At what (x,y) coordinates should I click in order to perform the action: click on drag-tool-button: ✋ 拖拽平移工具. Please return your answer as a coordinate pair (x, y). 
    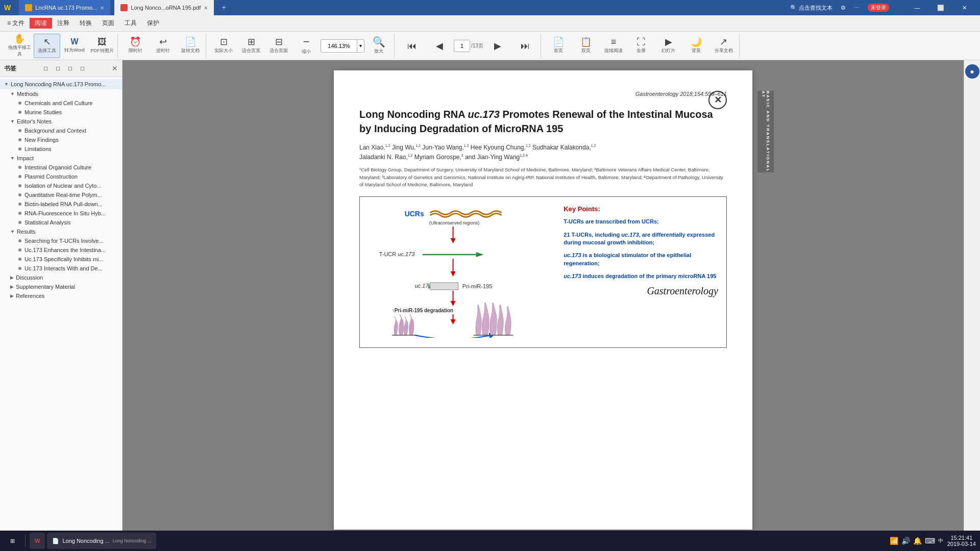
    Looking at the image, I should click on (19, 46).